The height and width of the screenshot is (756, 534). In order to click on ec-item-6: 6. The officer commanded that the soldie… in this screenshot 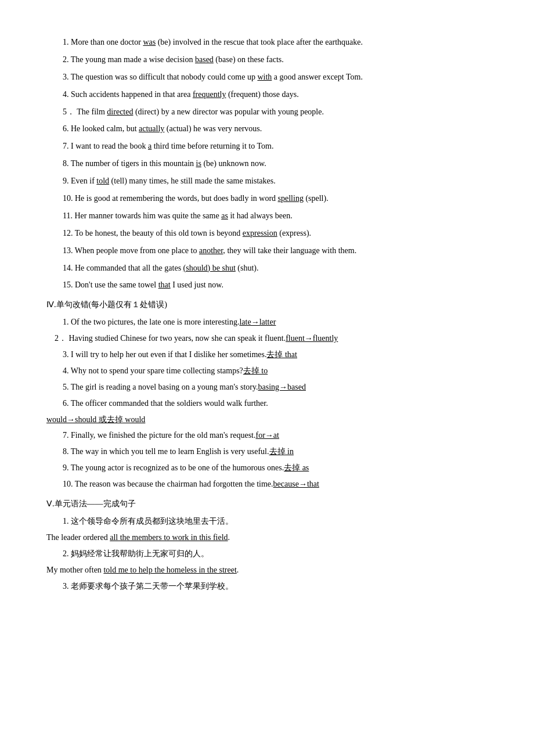, I will do `click(267, 404)`.